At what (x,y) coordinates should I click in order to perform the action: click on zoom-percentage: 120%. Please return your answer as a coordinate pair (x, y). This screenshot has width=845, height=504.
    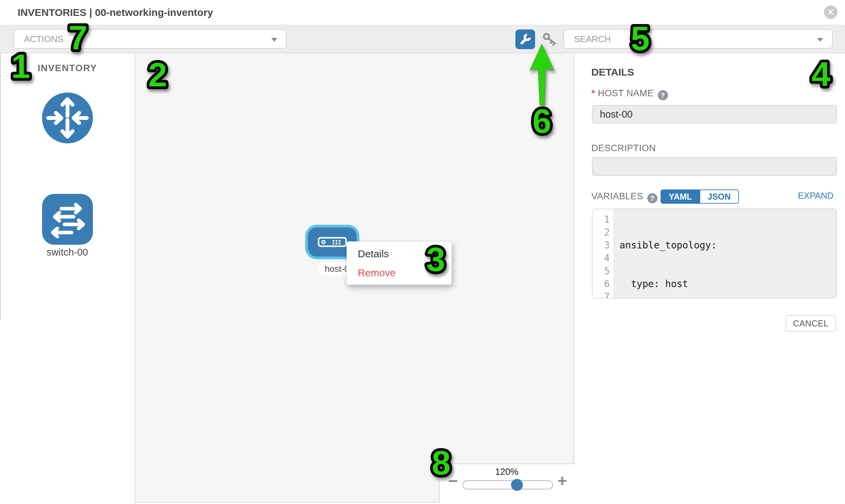
    Looking at the image, I should click on (507, 472).